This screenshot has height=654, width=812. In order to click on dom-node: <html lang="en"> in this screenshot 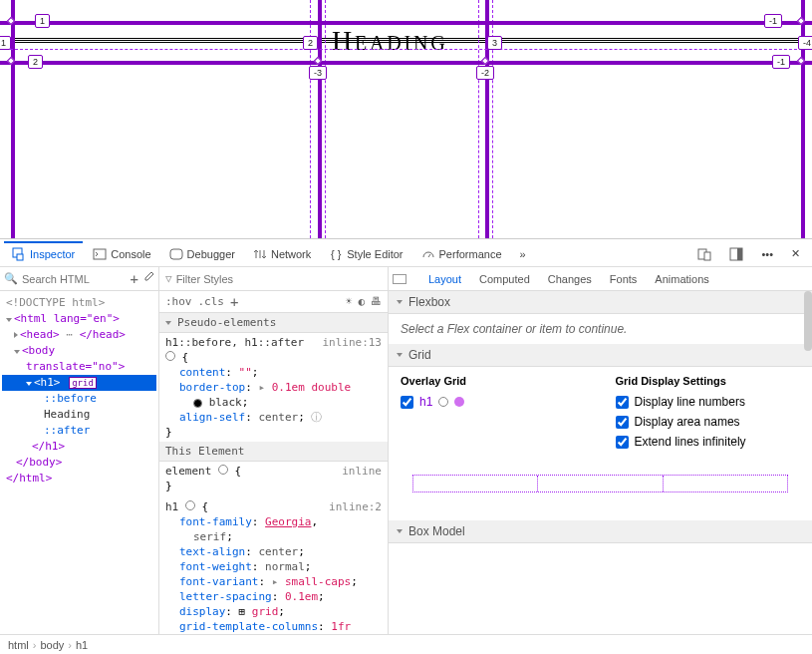, I will do `click(80, 319)`.